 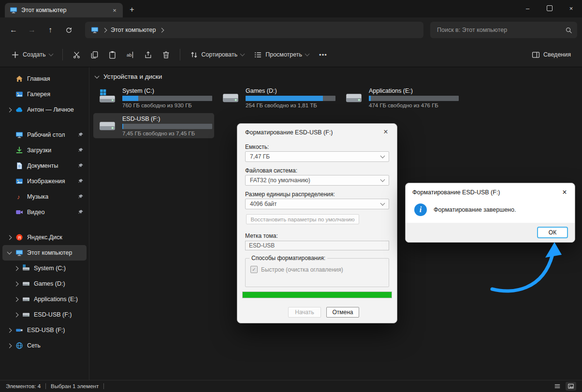 I want to click on yandex-disk-icon, so click(x=19, y=237).